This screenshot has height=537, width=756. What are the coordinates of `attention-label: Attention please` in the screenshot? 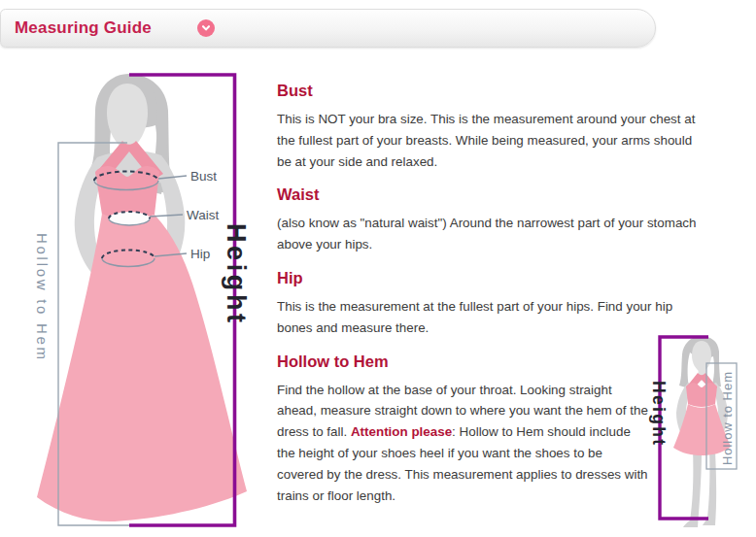 It's located at (401, 431).